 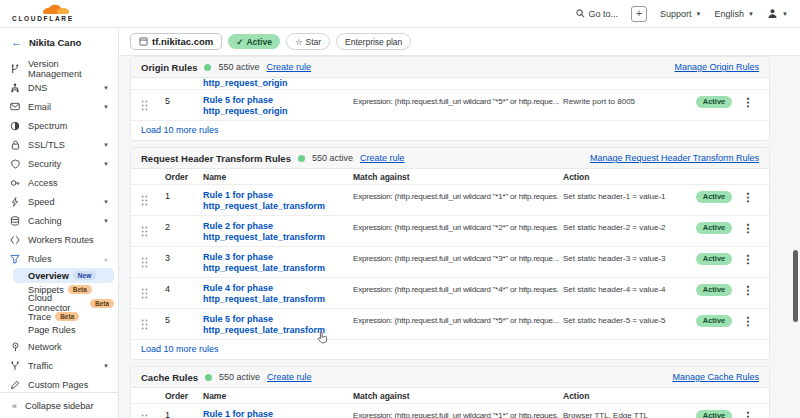 What do you see at coordinates (52, 330) in the screenshot?
I see `sidebar-subitem-label: Page Rules` at bounding box center [52, 330].